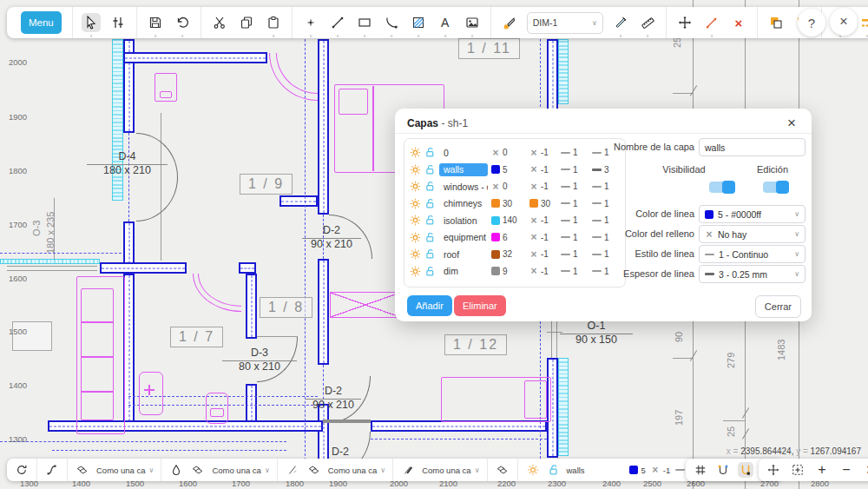 Image resolution: width=868 pixels, height=489 pixels. What do you see at coordinates (311, 23) in the screenshot?
I see `point-tool-icon` at bounding box center [311, 23].